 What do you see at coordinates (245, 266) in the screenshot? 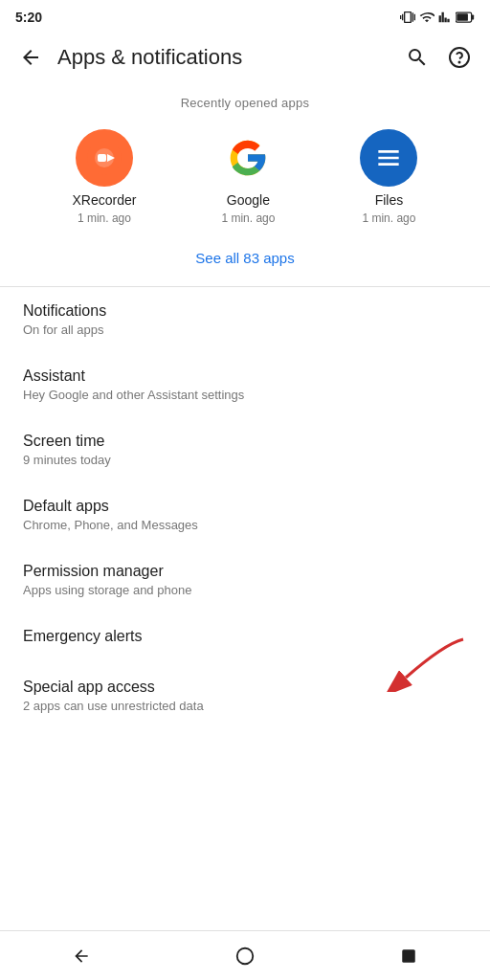
I see `see-all-container: See all 83 apps` at bounding box center [245, 266].